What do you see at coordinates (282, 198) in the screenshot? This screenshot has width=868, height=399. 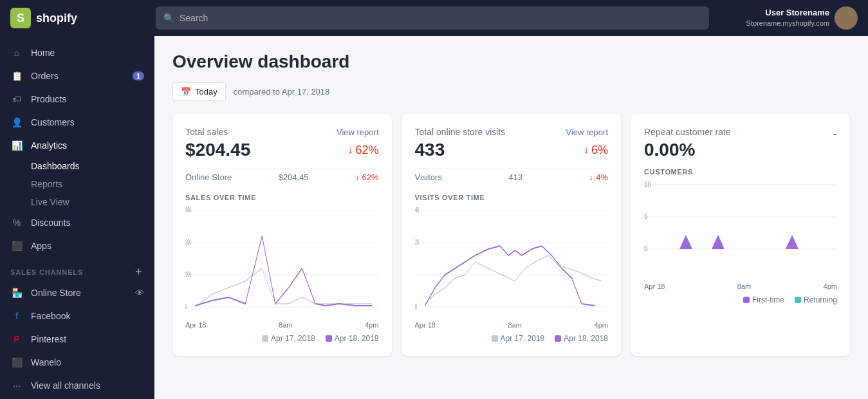 I see `sales-chart-label: SALES OVER TIME` at bounding box center [282, 198].